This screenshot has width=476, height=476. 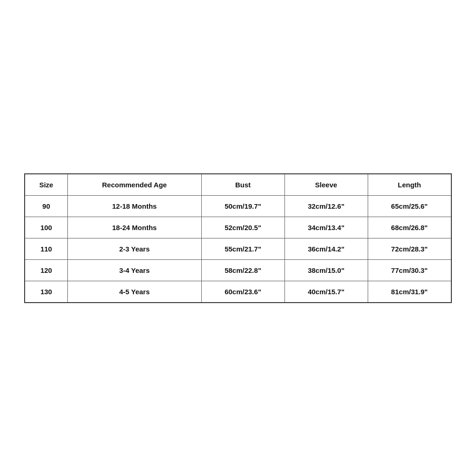 I want to click on table-cell: 77cm/30.3", so click(x=410, y=270).